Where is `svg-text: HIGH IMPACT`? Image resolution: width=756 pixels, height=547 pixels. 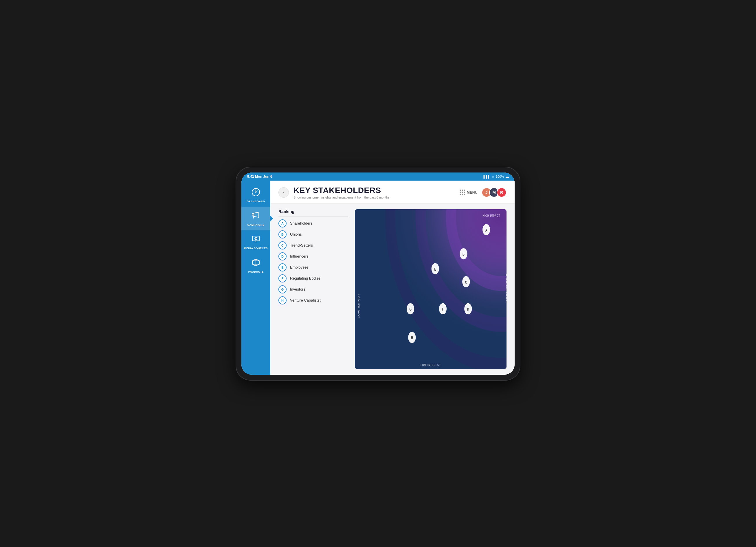
svg-text: HIGH IMPACT is located at coordinates (491, 215).